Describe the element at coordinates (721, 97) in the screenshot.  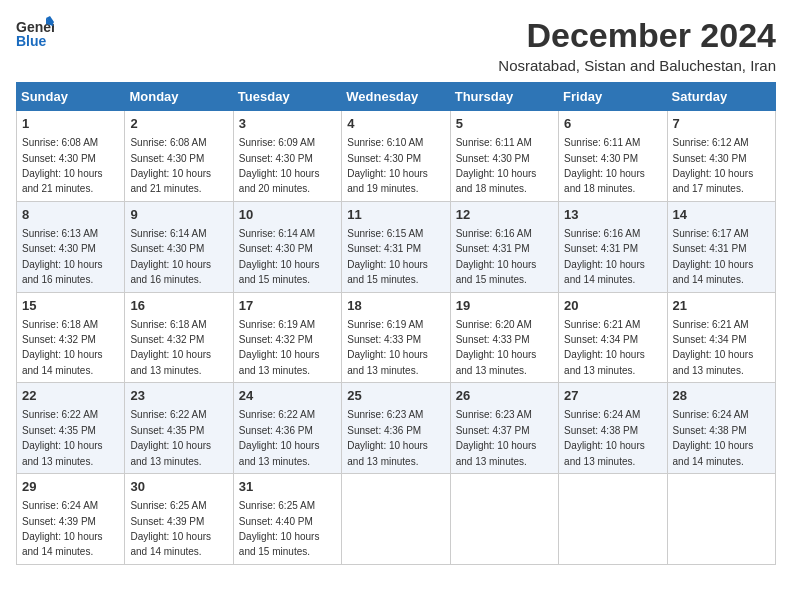
I see `col-saturday: Saturday` at that location.